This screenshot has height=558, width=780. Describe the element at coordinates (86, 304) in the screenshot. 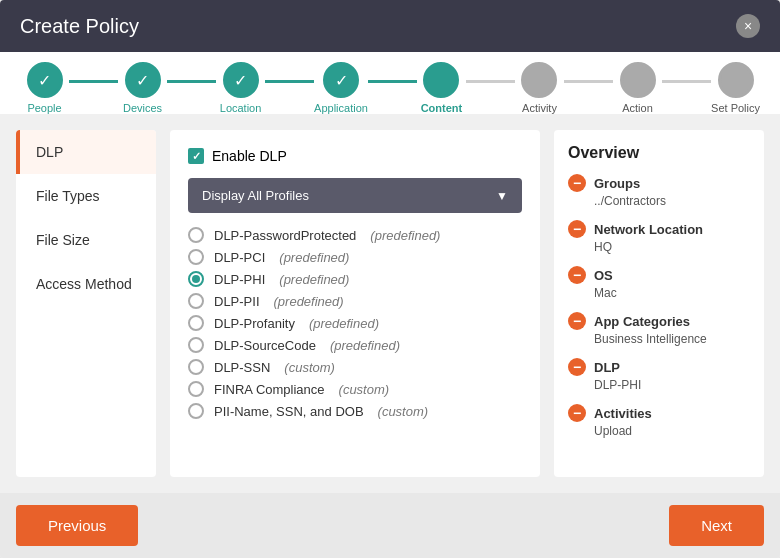

I see `sidebar: DLP File Types File Size Access Method` at that location.